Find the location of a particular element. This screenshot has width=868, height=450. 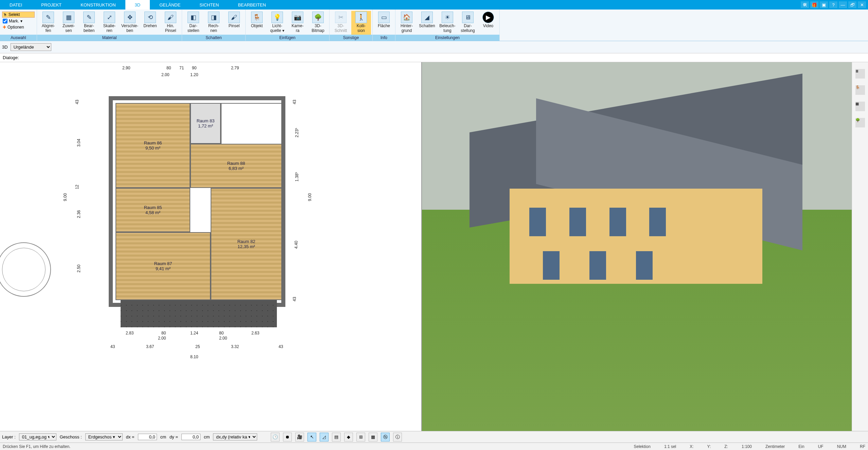

info-tool-icon: ⓘ is located at coordinates (397, 437).